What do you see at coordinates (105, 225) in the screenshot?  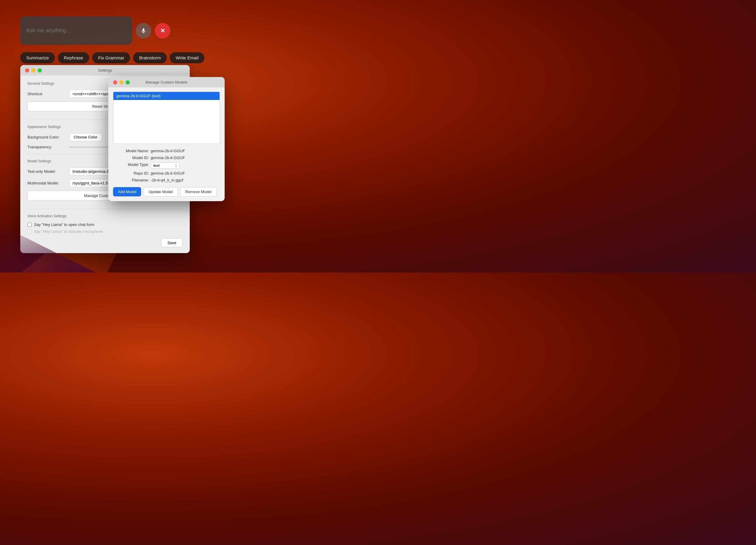 I see `voice-opt1-row: Say "Hey Llama" to open chat form` at bounding box center [105, 225].